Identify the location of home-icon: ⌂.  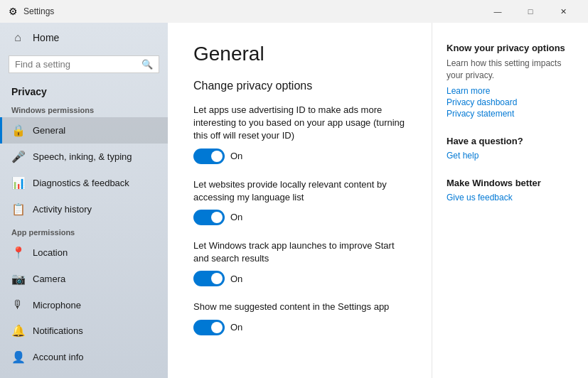
(18, 38).